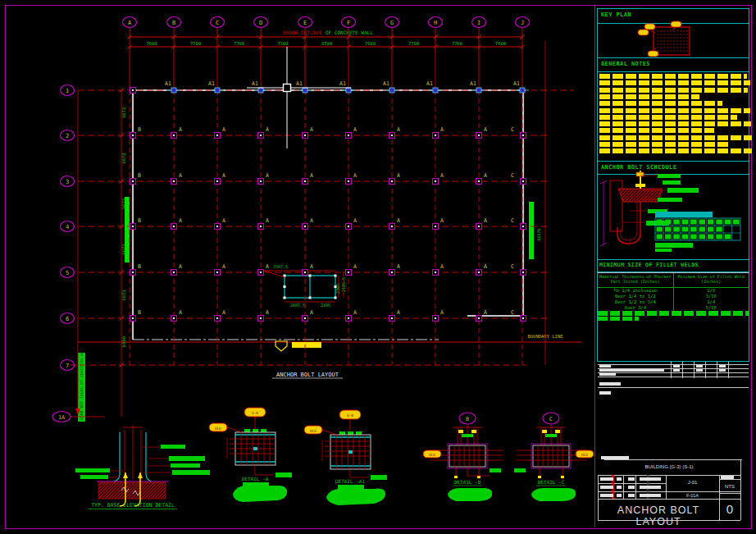 This screenshot has width=756, height=534. What do you see at coordinates (500, 43) in the screenshot?
I see `dim-text-top: 7600` at bounding box center [500, 43].